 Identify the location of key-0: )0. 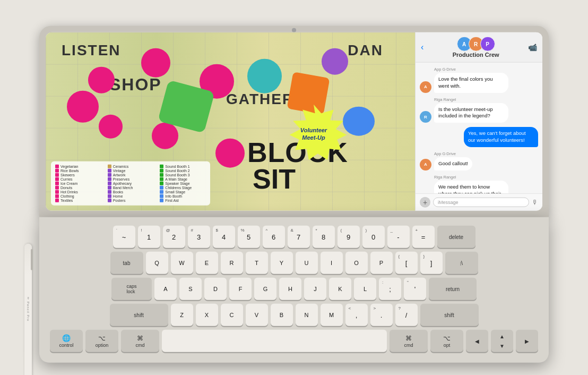
(374, 237).